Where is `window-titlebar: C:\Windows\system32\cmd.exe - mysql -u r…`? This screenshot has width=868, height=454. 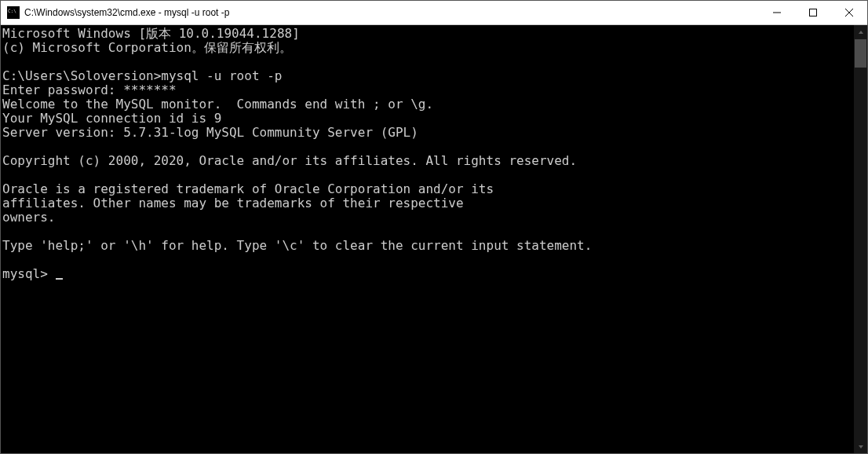 window-titlebar: C:\Windows\system32\cmd.exe - mysql -u r… is located at coordinates (434, 13).